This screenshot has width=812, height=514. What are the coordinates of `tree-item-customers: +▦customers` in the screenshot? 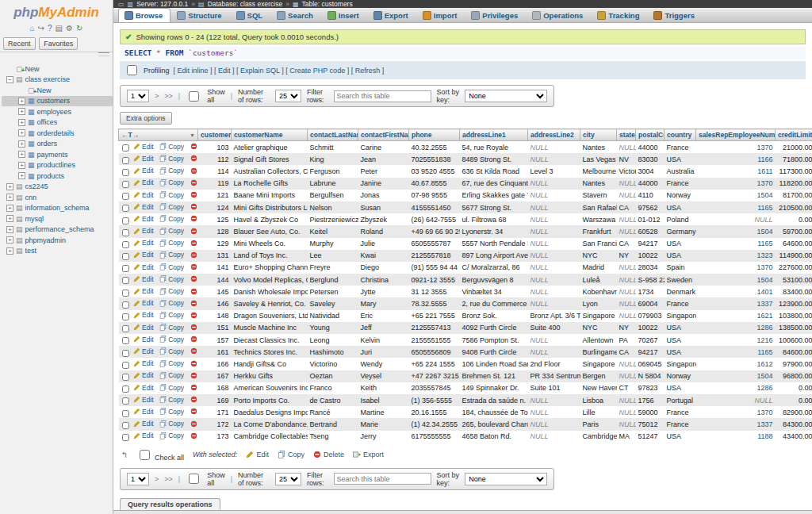 It's located at (57, 102).